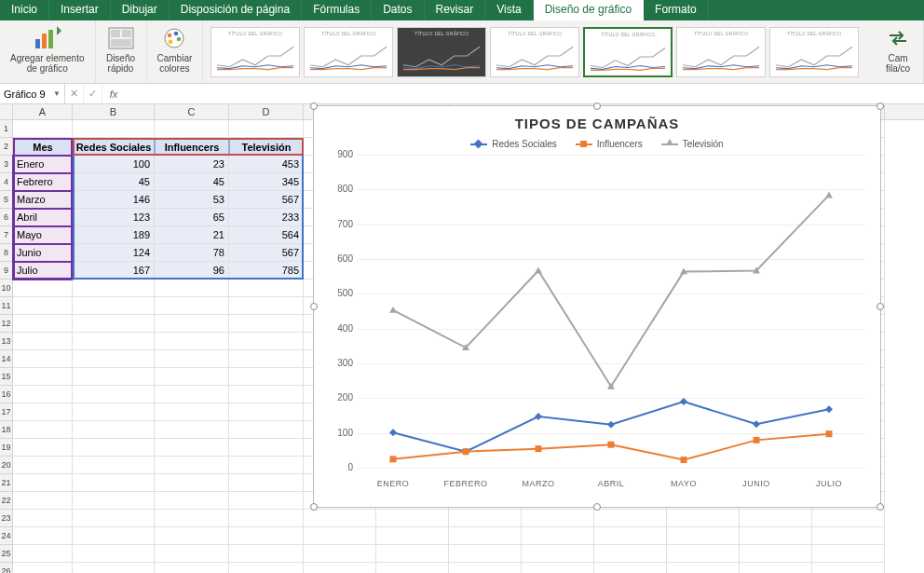  I want to click on row-header: 3, so click(7, 164).